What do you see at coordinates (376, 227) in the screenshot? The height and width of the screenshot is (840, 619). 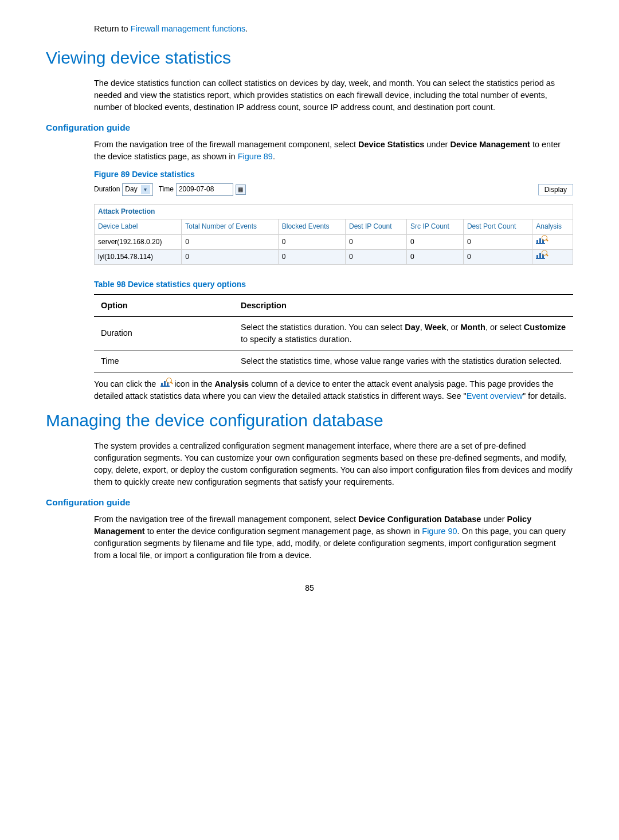 I see `col-dest-ip: Dest IP Count` at bounding box center [376, 227].